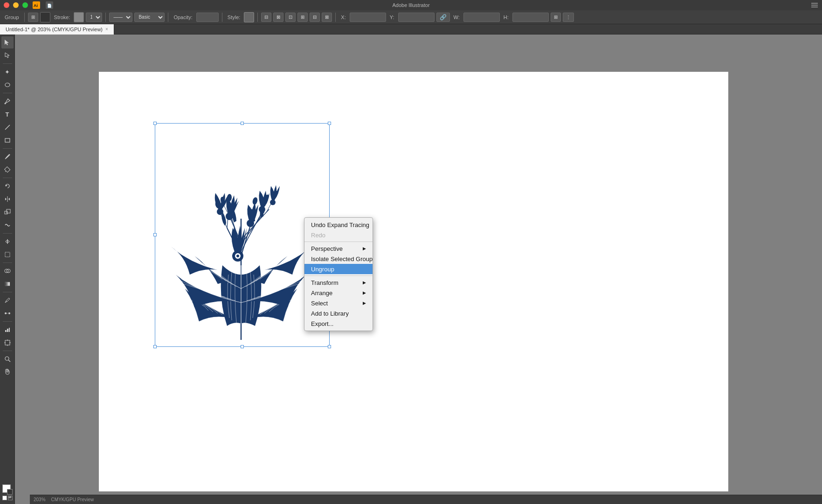  What do you see at coordinates (319, 303) in the screenshot?
I see `select-label: Select` at bounding box center [319, 303].